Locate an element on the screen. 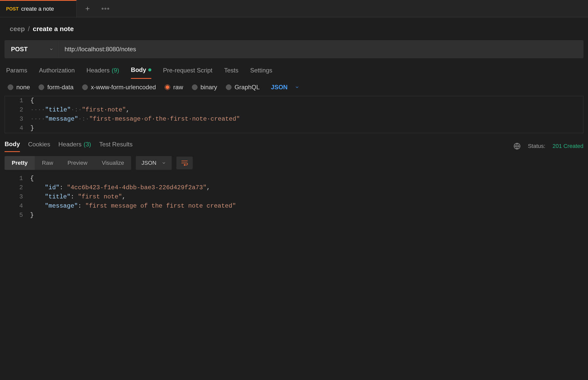  body-type-graphql-label: GraphQL is located at coordinates (247, 87).